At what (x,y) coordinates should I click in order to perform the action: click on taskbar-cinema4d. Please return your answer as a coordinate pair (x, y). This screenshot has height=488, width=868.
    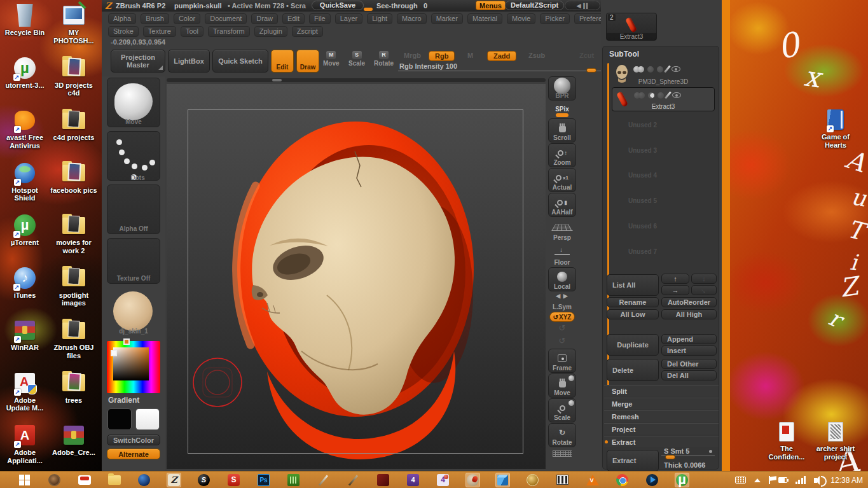
    Looking at the image, I should click on (144, 480).